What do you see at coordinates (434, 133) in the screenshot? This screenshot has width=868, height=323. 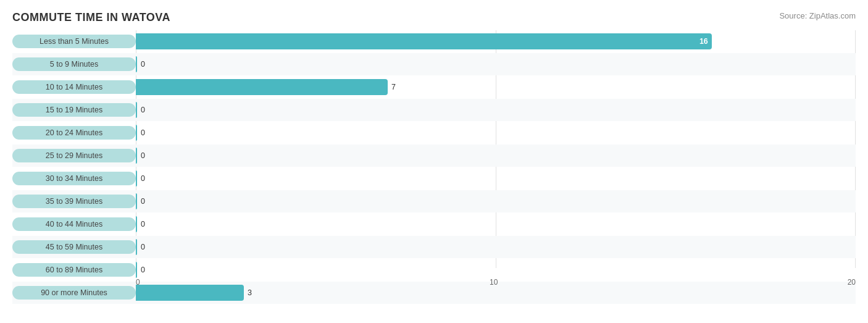 I see `table-row: 20 to 24 Minutes0` at bounding box center [434, 133].